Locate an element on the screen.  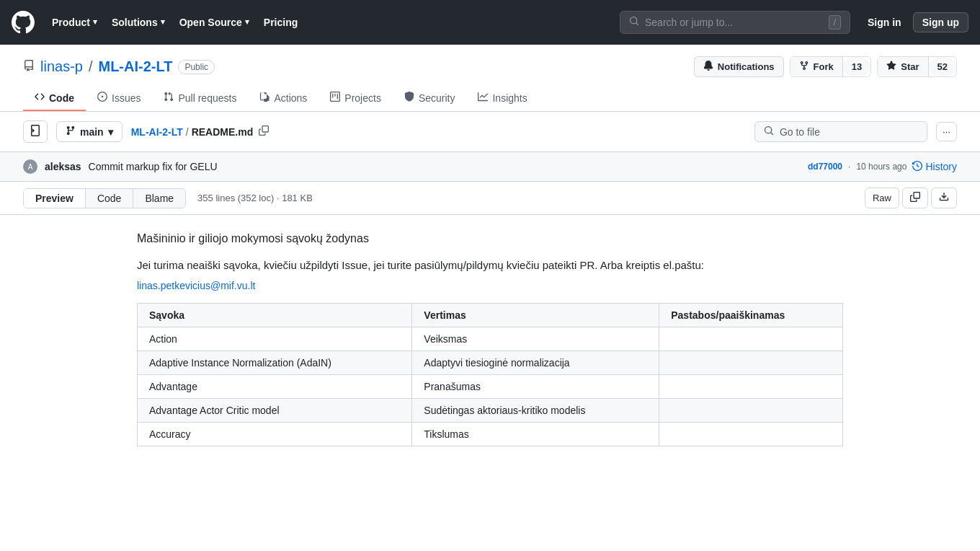
table-cell: Advantage Actor Critic model is located at coordinates (275, 411).